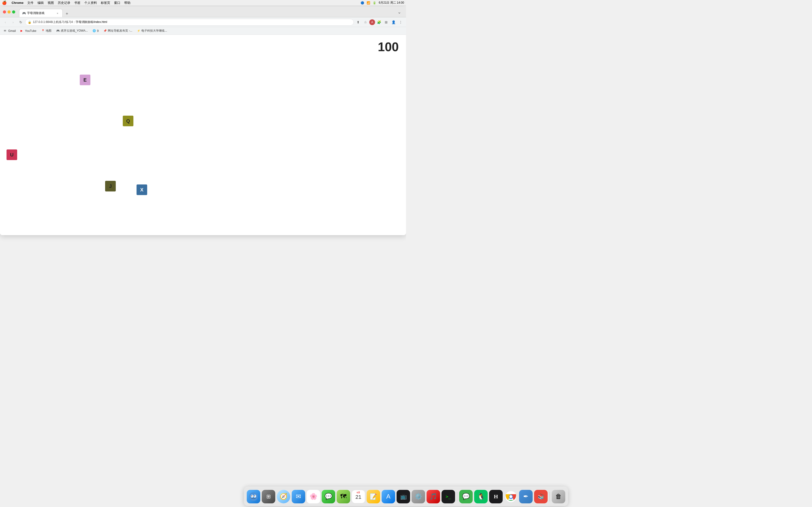  I want to click on tab-title: 字母消除游戏, so click(41, 13).